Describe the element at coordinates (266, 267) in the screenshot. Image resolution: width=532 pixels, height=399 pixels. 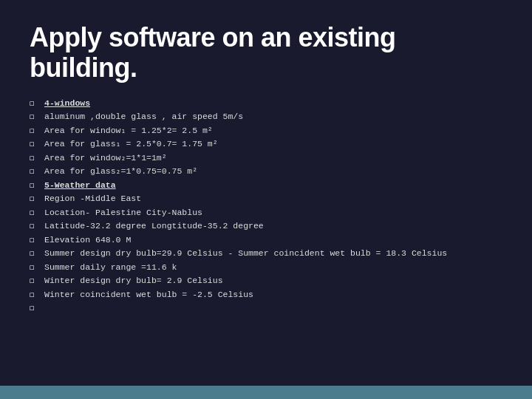
I see `bullet-item: ◻Summer daily range =11.6 k` at that location.